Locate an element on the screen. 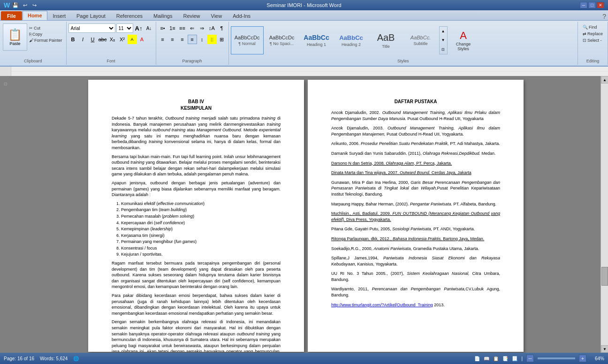  ref-item: Pitana Gde, Gayatri Putu, 2005, Sosiolog… is located at coordinates (416, 229).